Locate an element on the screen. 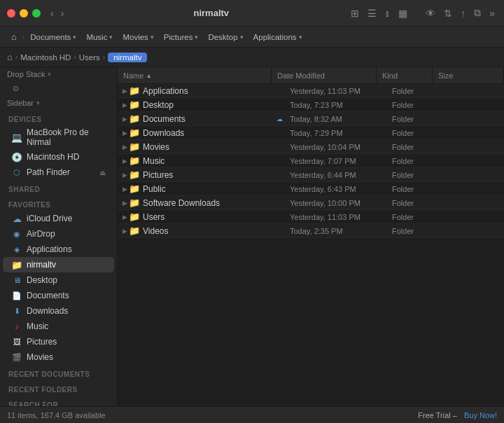 The width and height of the screenshot is (504, 423). breadcrumb-sep: › is located at coordinates (104, 57).